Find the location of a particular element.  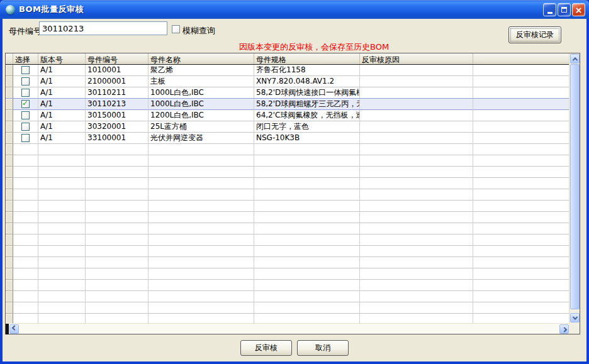

parent-code-input is located at coordinates (103, 28).